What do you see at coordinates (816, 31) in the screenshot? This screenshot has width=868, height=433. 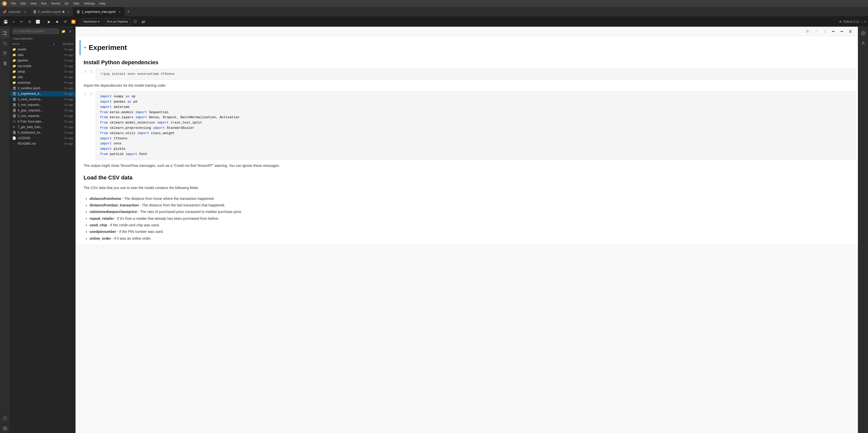 I see `cell-move-up-button: ↑` at bounding box center [816, 31].